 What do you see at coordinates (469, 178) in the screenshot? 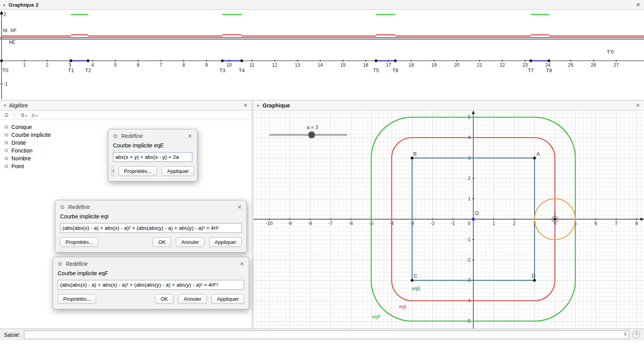
I see `svg-text: 2` at bounding box center [469, 178].